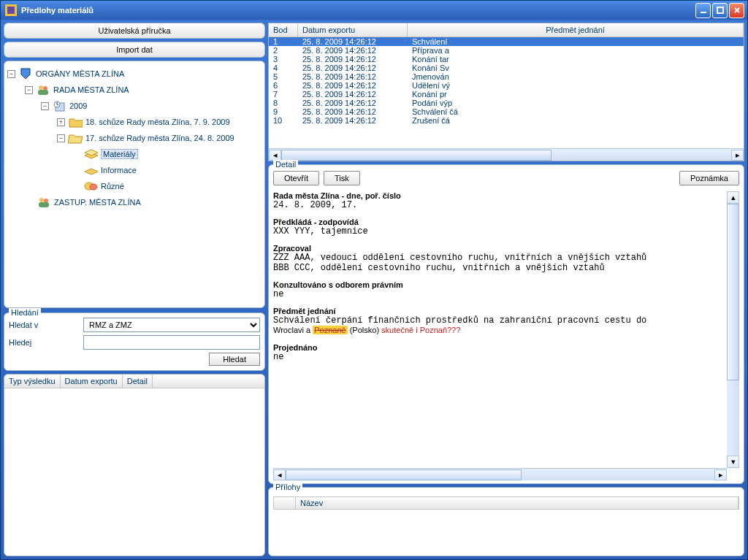  What do you see at coordinates (134, 342) in the screenshot?
I see `search-panel: Hledání Hledat v RMZ a ZMZ Hledej Hledat` at bounding box center [134, 342].